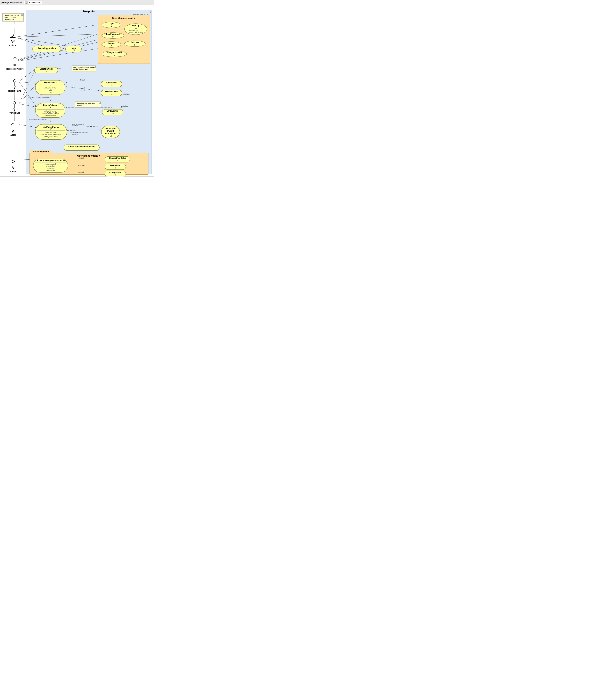 Image resolution: width=616 pixels, height=699 pixels. What do you see at coordinates (89, 155) in the screenshot?
I see `user-mgmt-bottom-title: UserManagement ⊳` at bounding box center [89, 155].